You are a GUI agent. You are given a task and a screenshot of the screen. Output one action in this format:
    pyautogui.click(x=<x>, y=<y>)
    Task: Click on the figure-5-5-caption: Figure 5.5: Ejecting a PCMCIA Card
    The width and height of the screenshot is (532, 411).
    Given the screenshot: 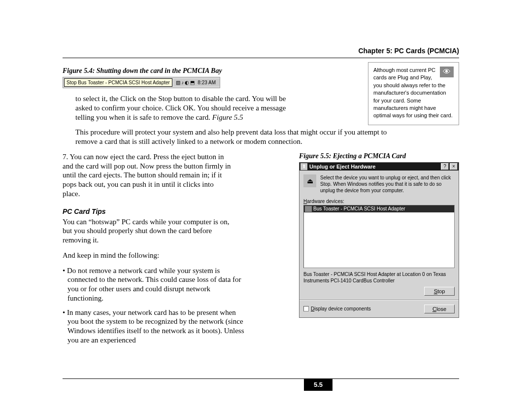 What is the action you would take?
    pyautogui.click(x=379, y=156)
    